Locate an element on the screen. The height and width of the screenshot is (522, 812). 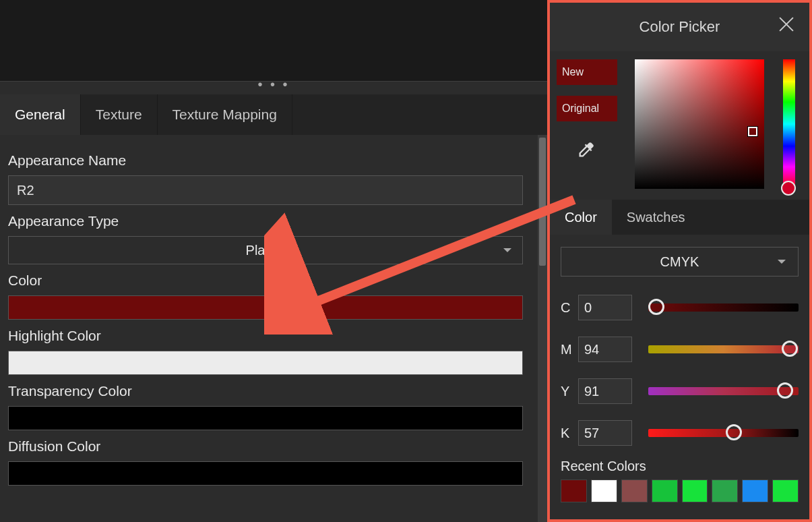
channel-label-c: C is located at coordinates (569, 308).